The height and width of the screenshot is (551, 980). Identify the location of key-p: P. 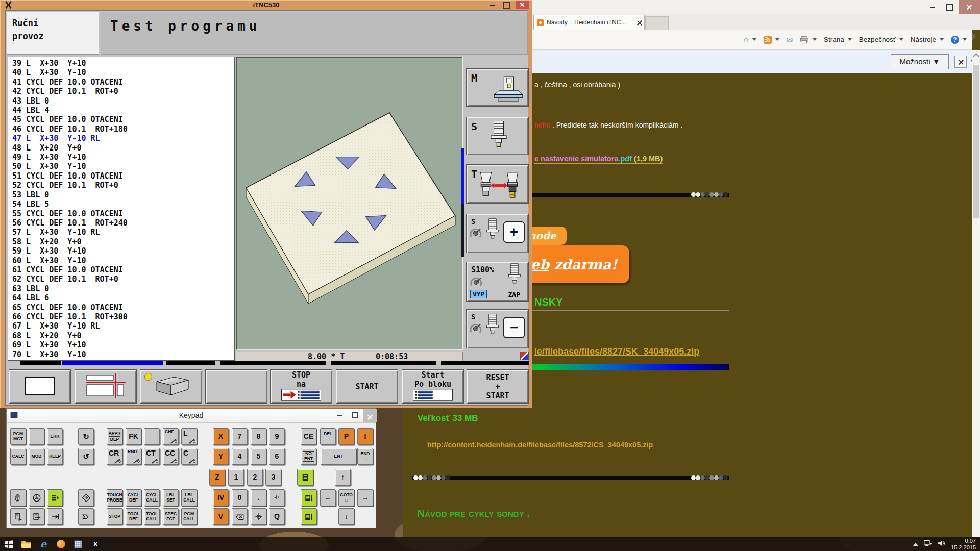
(346, 437).